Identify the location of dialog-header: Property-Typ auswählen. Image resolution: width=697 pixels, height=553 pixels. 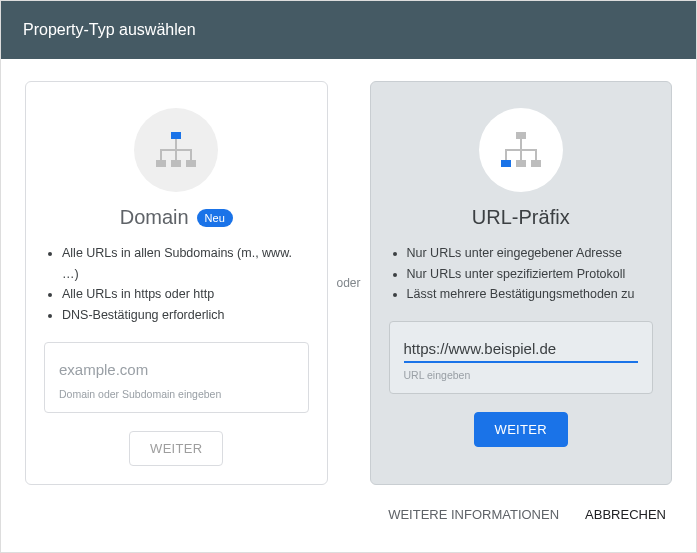
(348, 30).